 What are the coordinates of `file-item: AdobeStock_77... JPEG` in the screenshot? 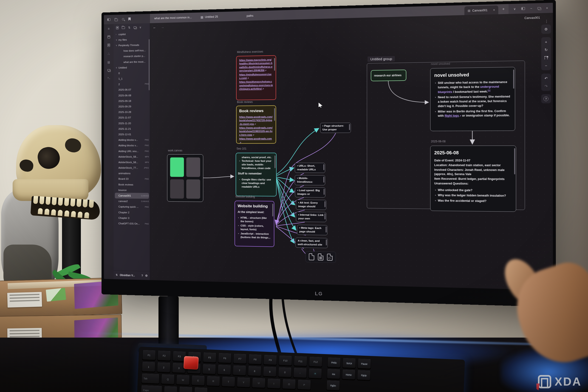 It's located at (132, 168).